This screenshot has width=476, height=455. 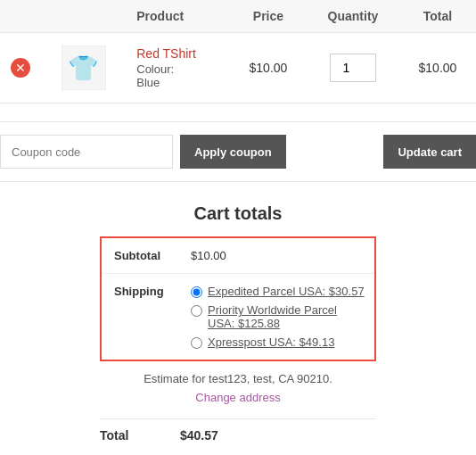 What do you see at coordinates (21, 16) in the screenshot?
I see `col-header-remove` at bounding box center [21, 16].